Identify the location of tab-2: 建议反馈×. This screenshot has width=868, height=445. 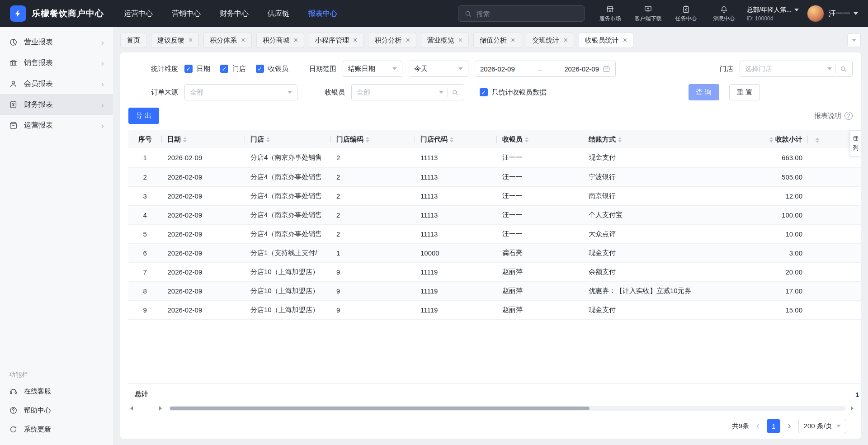
(175, 40).